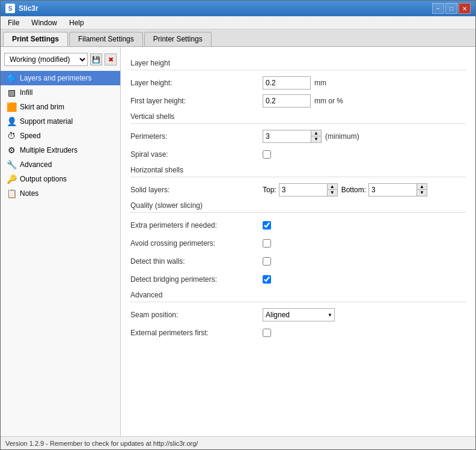  What do you see at coordinates (29, 8) in the screenshot?
I see `window-title: Slic3r` at bounding box center [29, 8].